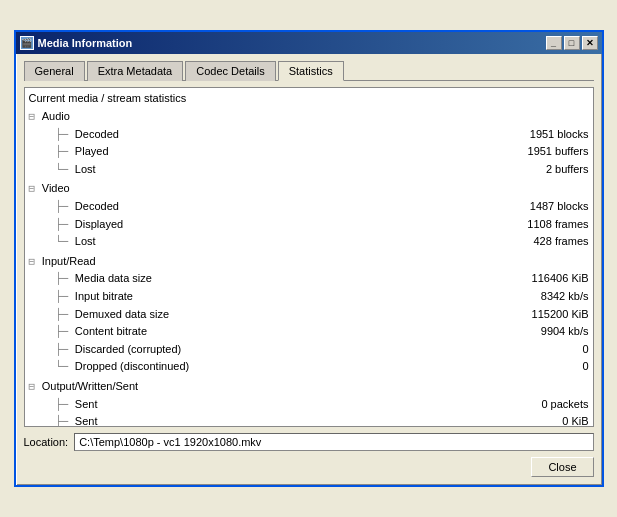 This screenshot has width=617, height=517. I want to click on demuxed-data-size-row: ├─ Demuxed data size 115200 KiB, so click(309, 315).